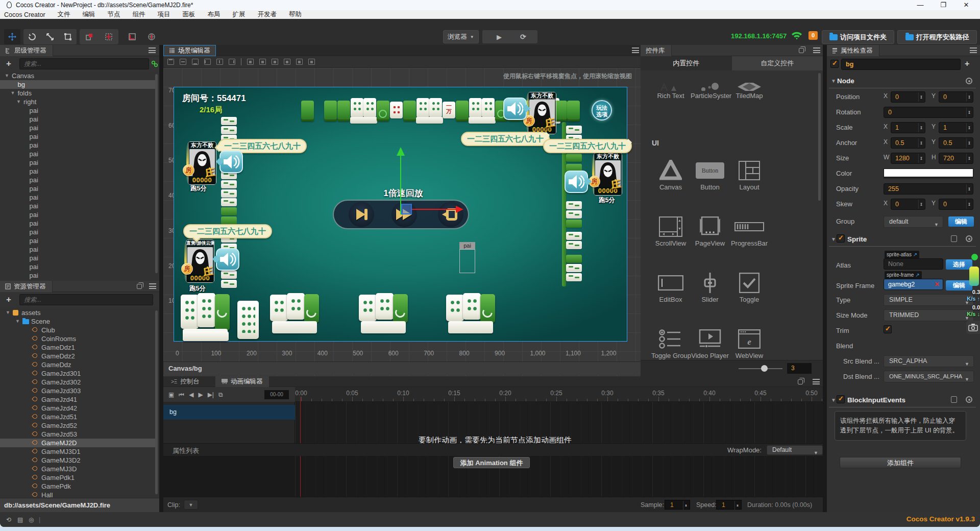 This screenshot has width=980, height=531. Describe the element at coordinates (78, 486) in the screenshot. I see `asset-item-GamePdk: GamePdk` at that location.